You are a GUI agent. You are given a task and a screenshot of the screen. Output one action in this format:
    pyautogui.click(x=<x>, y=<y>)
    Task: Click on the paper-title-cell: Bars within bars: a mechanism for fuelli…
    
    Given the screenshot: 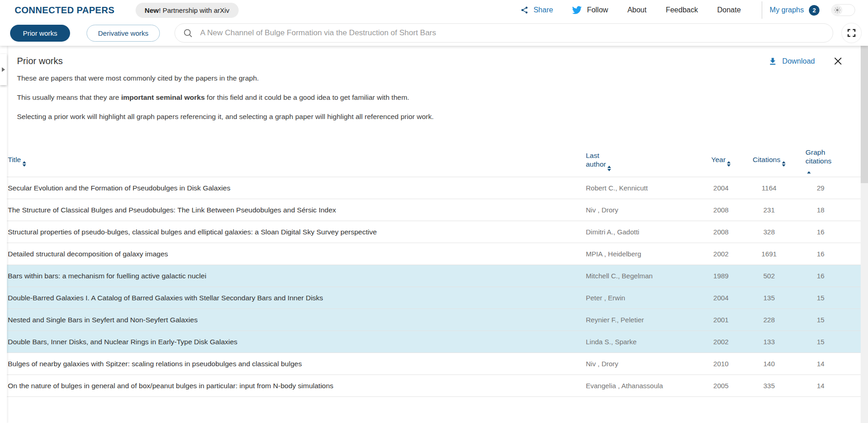 What is the action you would take?
    pyautogui.click(x=297, y=276)
    